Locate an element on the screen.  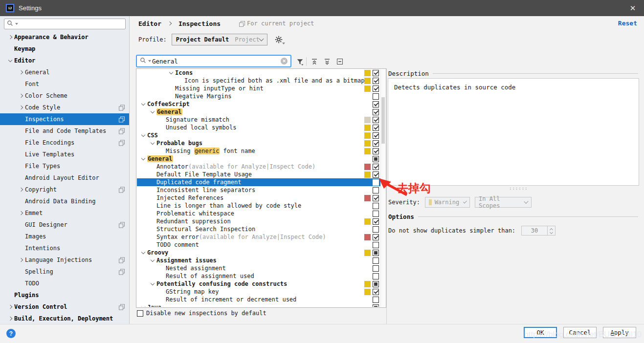
filter-button is located at coordinates (300, 62).